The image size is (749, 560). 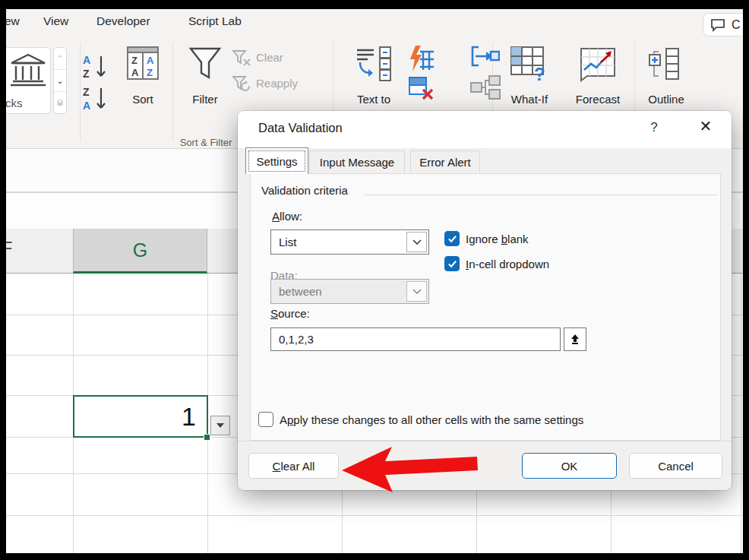 What do you see at coordinates (654, 128) in the screenshot?
I see `help-button: ?` at bounding box center [654, 128].